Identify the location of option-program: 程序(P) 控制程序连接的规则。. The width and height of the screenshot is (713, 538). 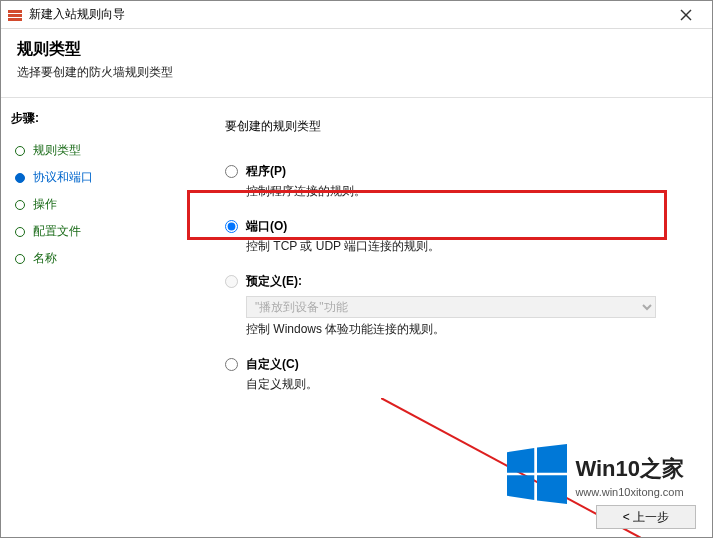
(458, 182).